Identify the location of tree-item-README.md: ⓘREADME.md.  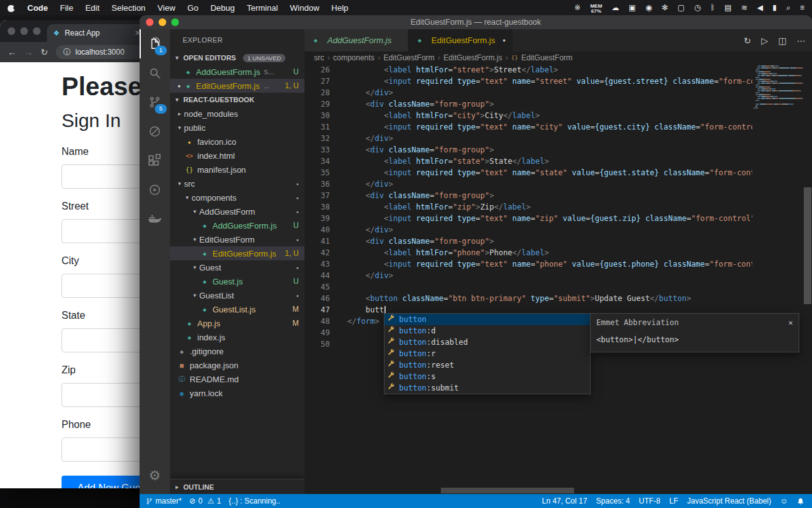
(237, 379).